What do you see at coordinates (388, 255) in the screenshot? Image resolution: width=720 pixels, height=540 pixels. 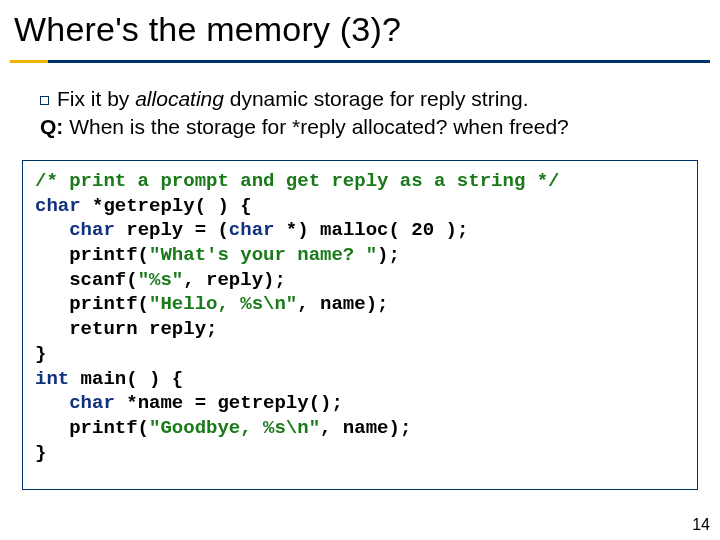 I see `code-text: );` at bounding box center [388, 255].